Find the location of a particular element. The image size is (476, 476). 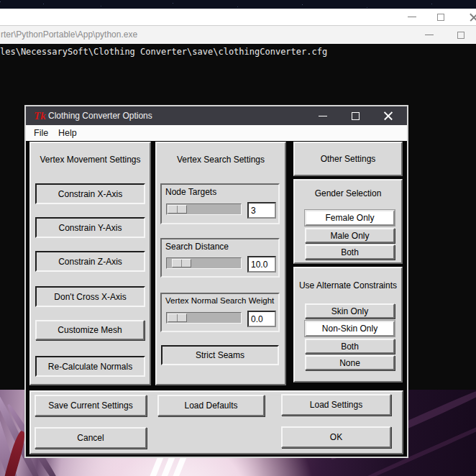

console-output-line: les\NecessarySoft\Clothing Converter\sav… is located at coordinates (164, 52).